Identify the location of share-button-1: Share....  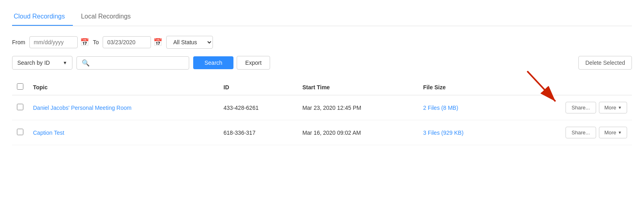
(581, 133).